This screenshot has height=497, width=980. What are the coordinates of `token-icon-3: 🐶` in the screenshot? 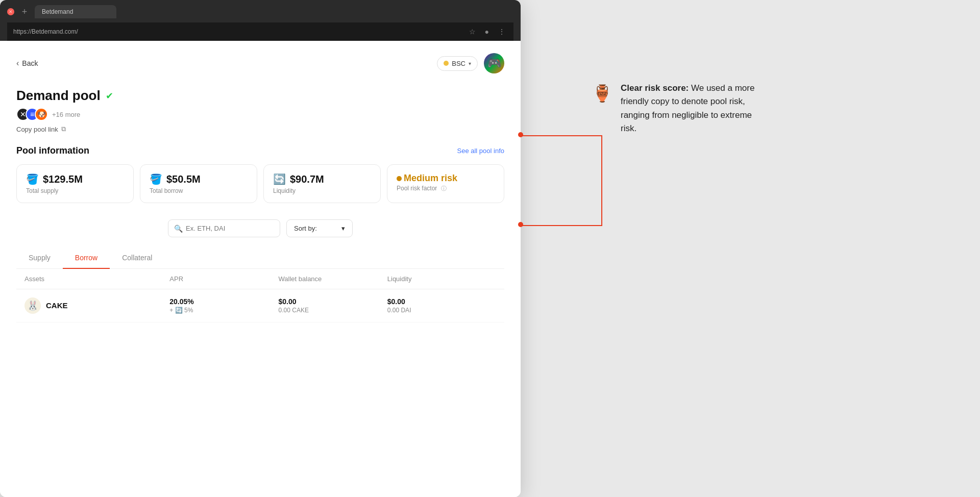 It's located at (41, 114).